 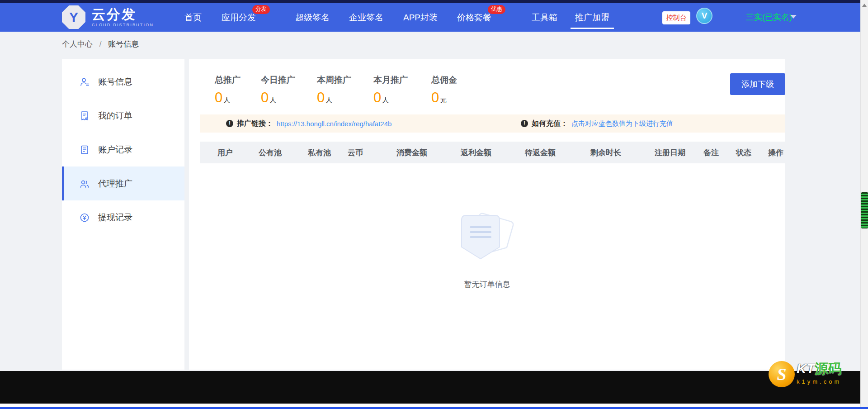 What do you see at coordinates (493, 152) in the screenshot?
I see `table-header-row: 用户 公有池 私有池 云币 消费金额 返利金额 待返金额 剩余时长 注册日期 备…` at bounding box center [493, 152].